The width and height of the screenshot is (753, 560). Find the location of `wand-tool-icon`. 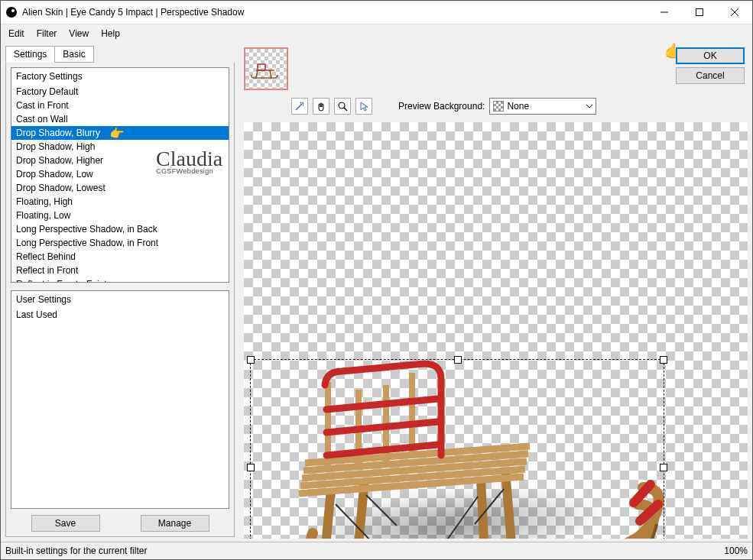

wand-tool-icon is located at coordinates (300, 106).